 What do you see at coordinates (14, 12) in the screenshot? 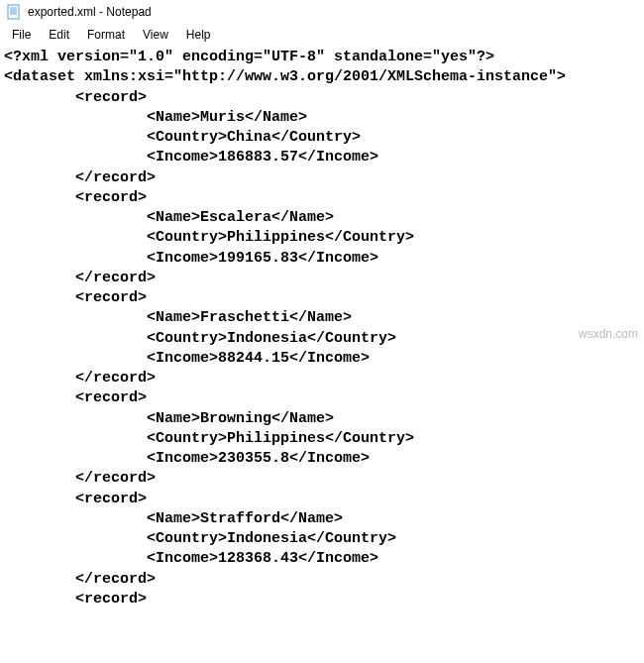
I see `notepad-icon` at bounding box center [14, 12].